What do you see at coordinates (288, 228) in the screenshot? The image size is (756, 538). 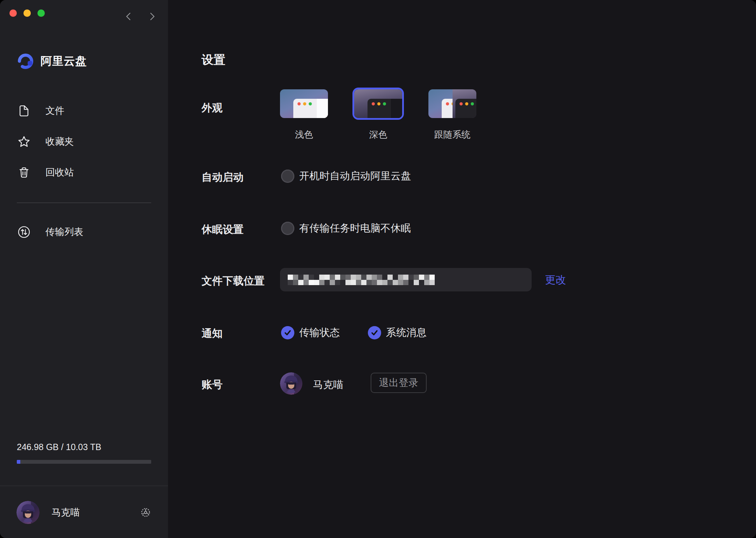 I see `sleep-checkbox` at bounding box center [288, 228].